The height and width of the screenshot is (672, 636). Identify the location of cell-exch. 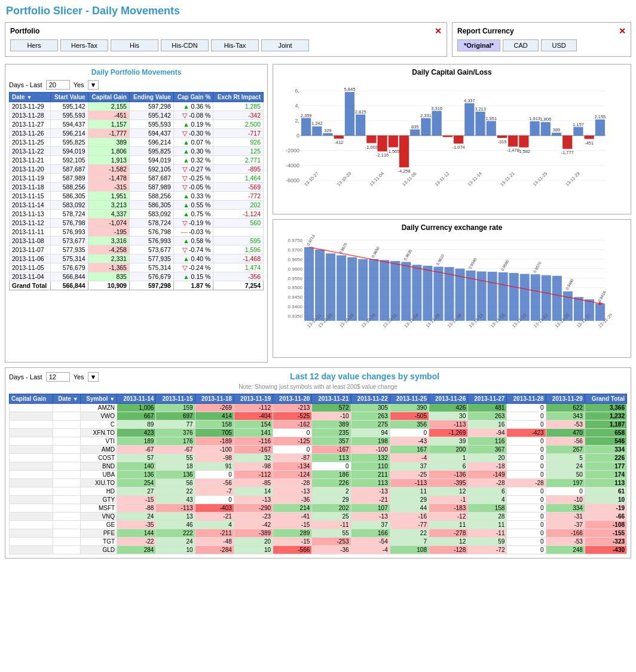
(239, 232).